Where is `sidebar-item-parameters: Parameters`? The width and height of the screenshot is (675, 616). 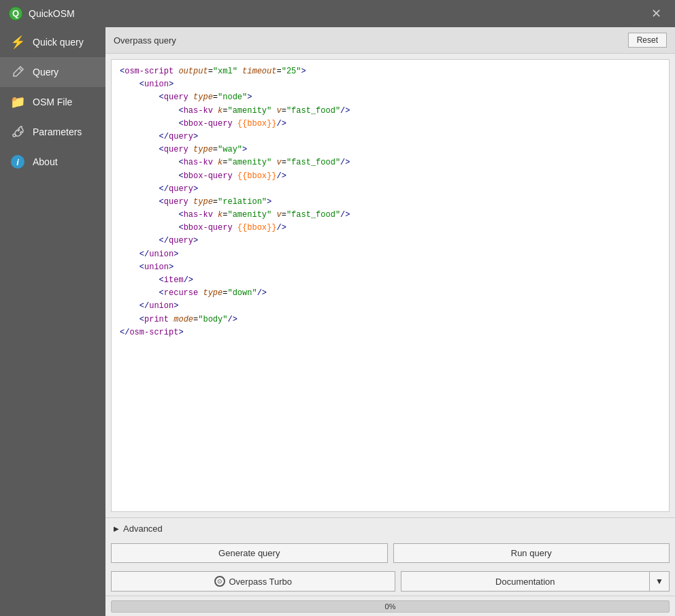 sidebar-item-parameters: Parameters is located at coordinates (53, 132).